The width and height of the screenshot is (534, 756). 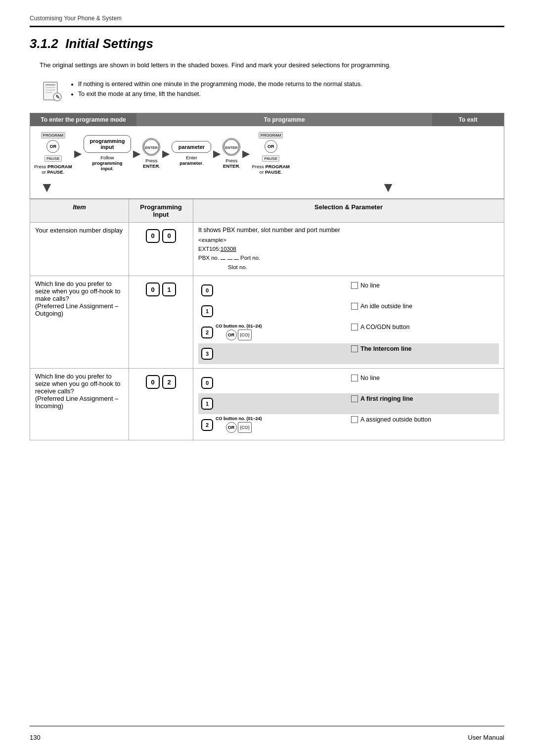 I want to click on diag-arrow5: ▶, so click(x=246, y=153).